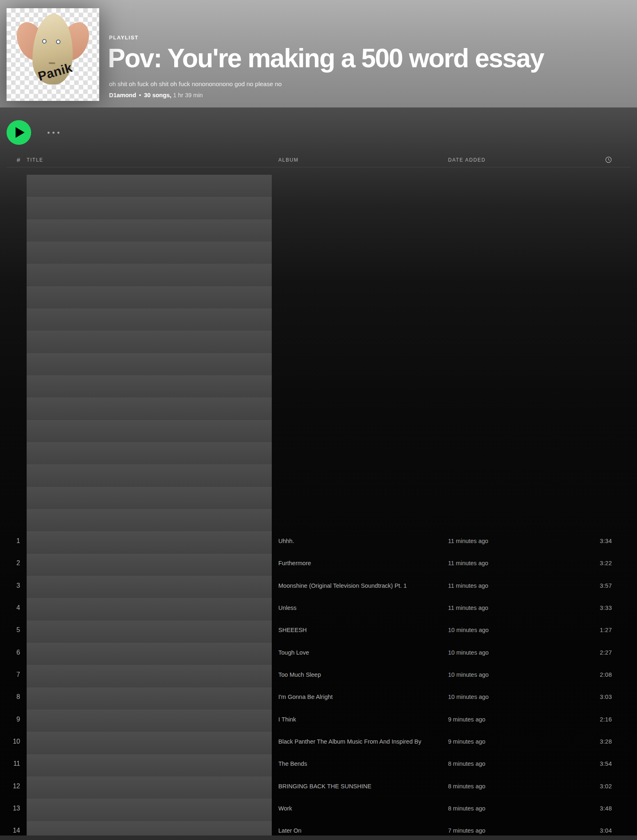 The width and height of the screenshot is (637, 840). Describe the element at coordinates (318, 838) in the screenshot. I see `bottom-bar` at that location.